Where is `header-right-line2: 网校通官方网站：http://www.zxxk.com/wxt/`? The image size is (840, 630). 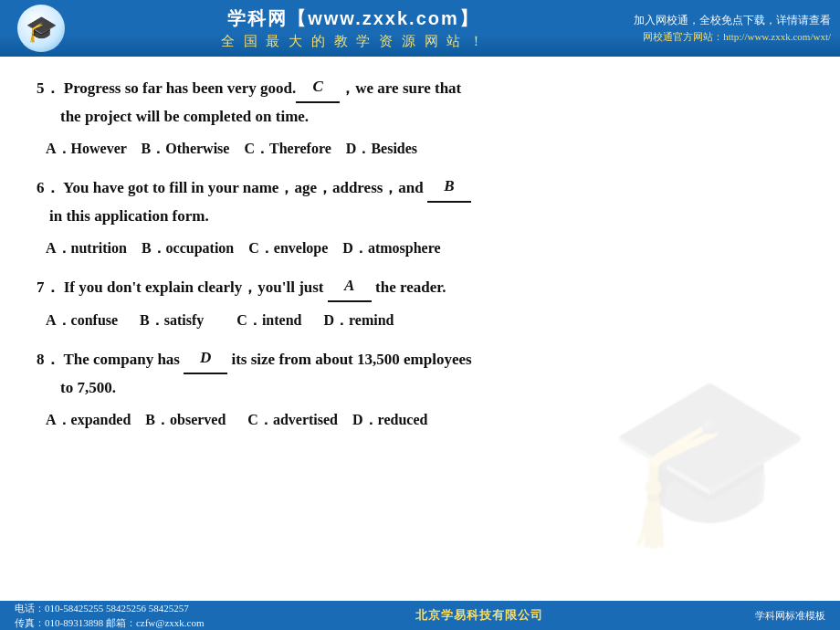 header-right-line2: 网校通官方网站：http://www.zxxk.com/wxt/ is located at coordinates (737, 37).